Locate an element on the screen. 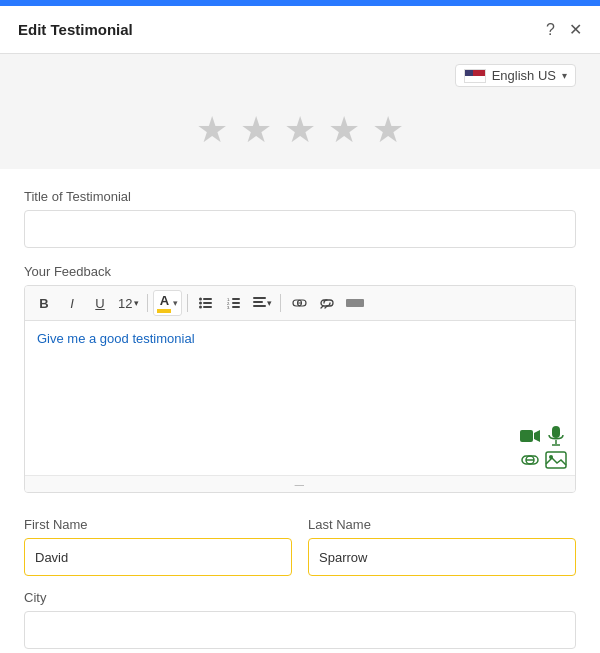  highlight-selector: A ▾ is located at coordinates (168, 303).